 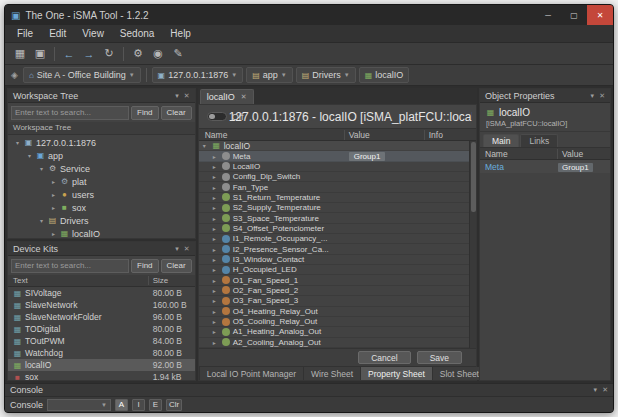 I want to click on property-row: ▸A2_Cooling_Analog_Out, so click(x=338, y=343).